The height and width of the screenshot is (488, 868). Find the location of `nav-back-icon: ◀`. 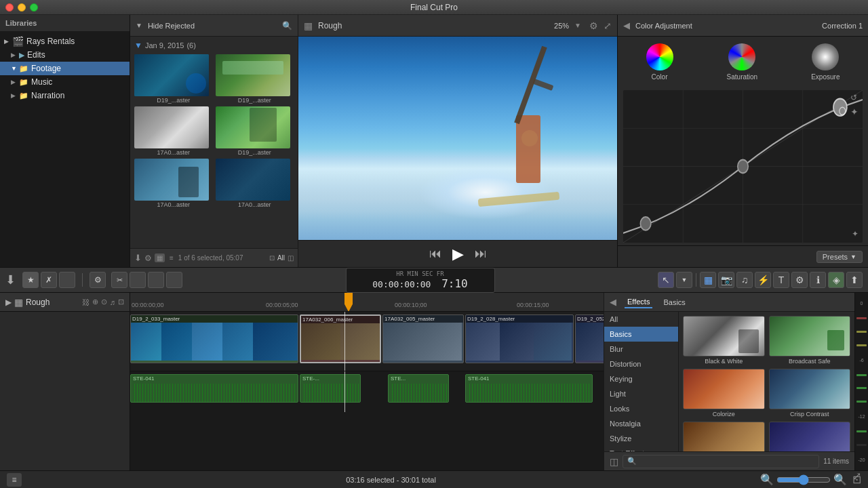

nav-back-icon: ◀ is located at coordinates (627, 26).